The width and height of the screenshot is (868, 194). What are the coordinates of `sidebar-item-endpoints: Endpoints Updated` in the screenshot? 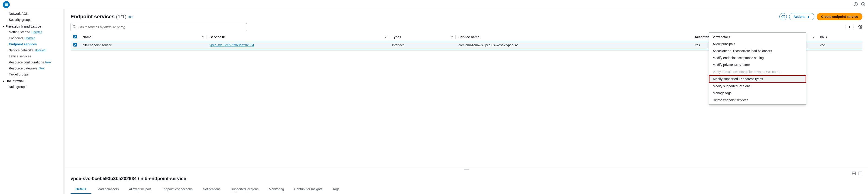 It's located at (32, 38).